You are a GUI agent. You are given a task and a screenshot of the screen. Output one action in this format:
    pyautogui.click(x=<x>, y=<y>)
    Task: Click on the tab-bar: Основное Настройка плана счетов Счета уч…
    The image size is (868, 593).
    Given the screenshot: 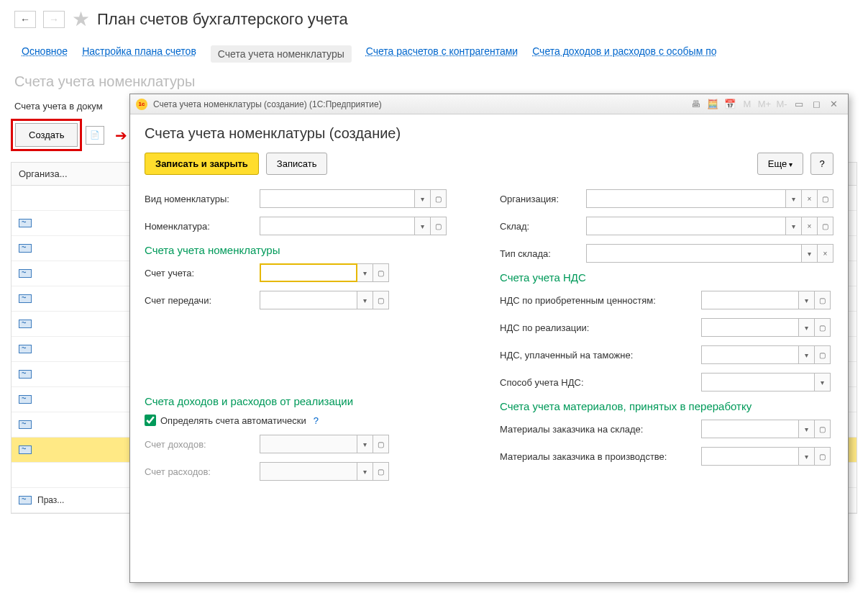 What is the action you would take?
    pyautogui.click(x=434, y=52)
    